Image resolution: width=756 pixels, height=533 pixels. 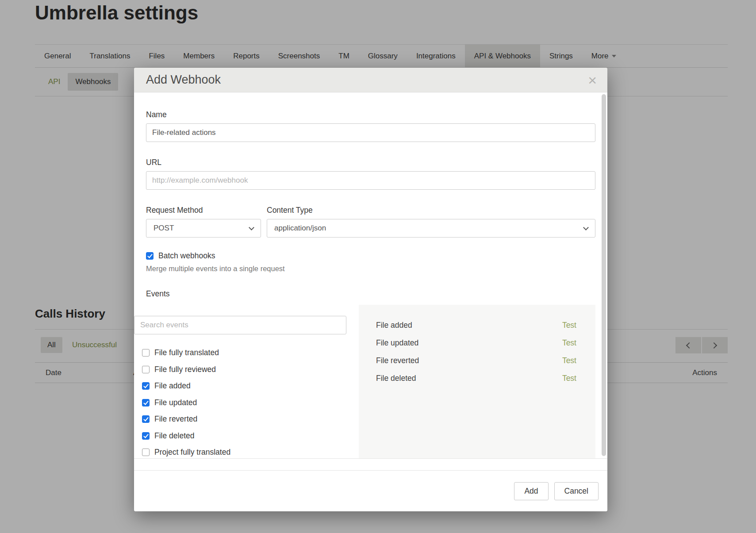 I want to click on content-type-label: Content Type, so click(x=431, y=211).